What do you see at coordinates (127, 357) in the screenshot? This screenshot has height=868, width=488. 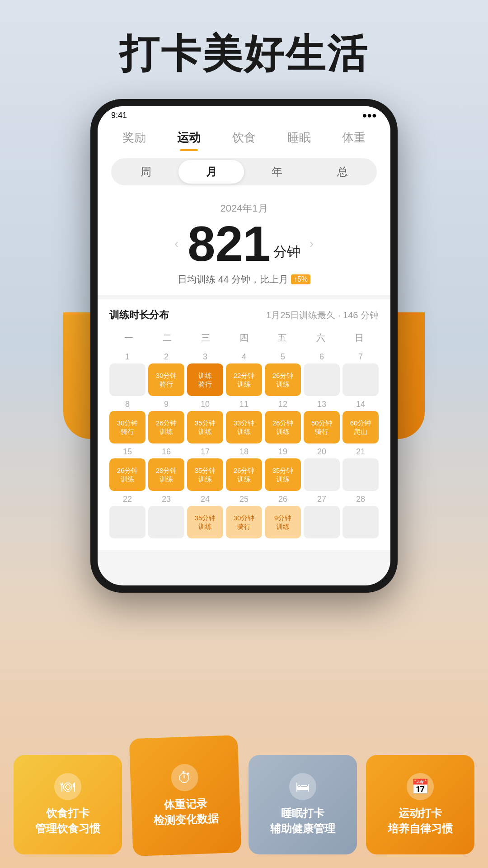 I see `cal-date: 1` at bounding box center [127, 357].